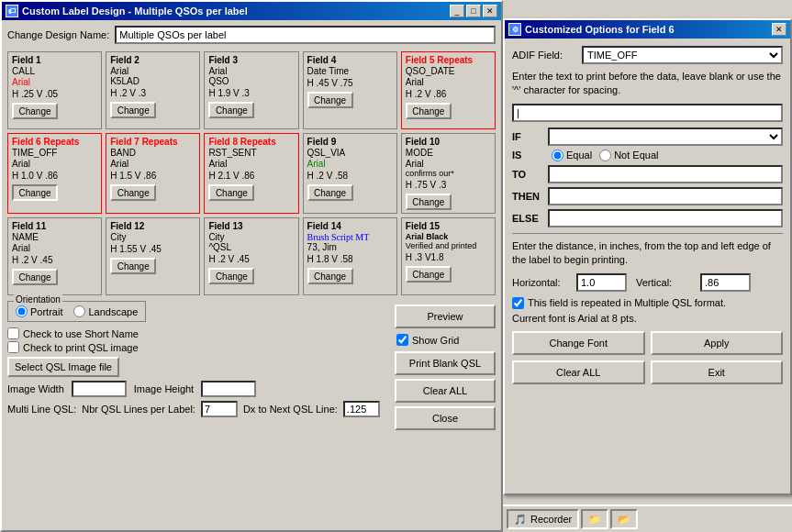 The image size is (792, 532). I want to click on field10-title: Field 10, so click(448, 141).